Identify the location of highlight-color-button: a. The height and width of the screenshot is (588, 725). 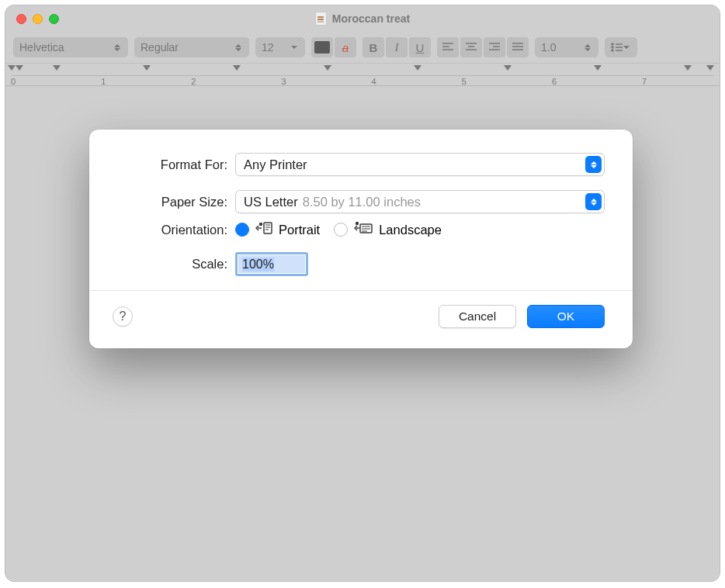
(345, 47).